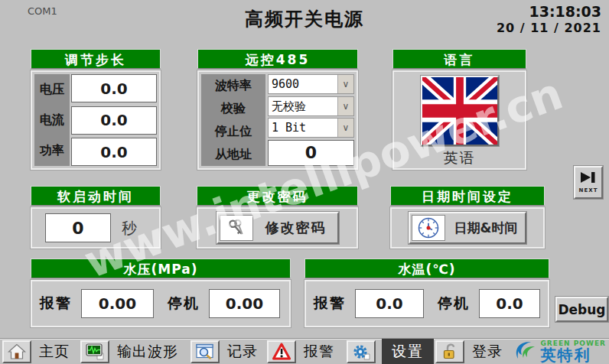 The image size is (609, 364). I want to click on nav-home-label: 主页, so click(54, 352).